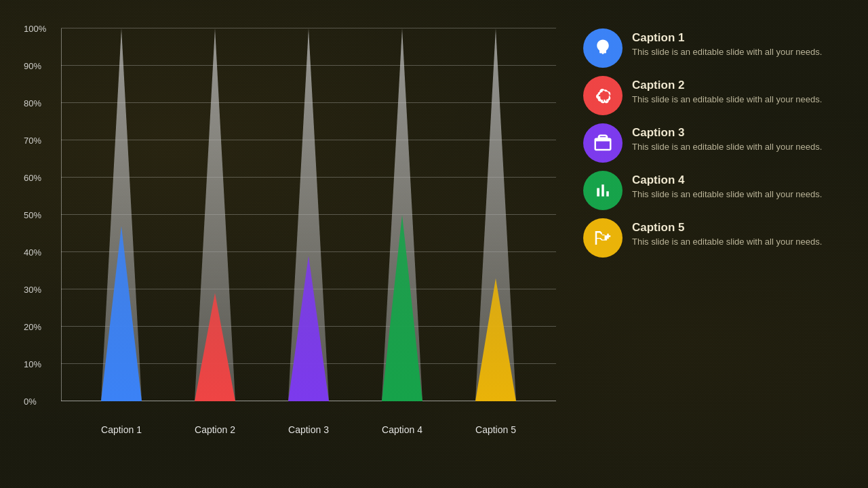  I want to click on legend-text-1: Caption 1This slide is an editable slide…, so click(727, 43).